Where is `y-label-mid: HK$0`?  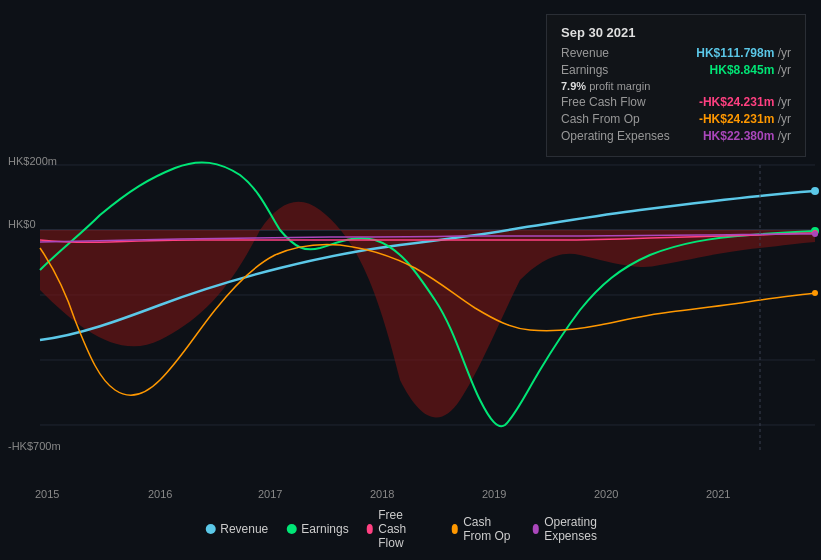
y-label-mid: HK$0 is located at coordinates (22, 224).